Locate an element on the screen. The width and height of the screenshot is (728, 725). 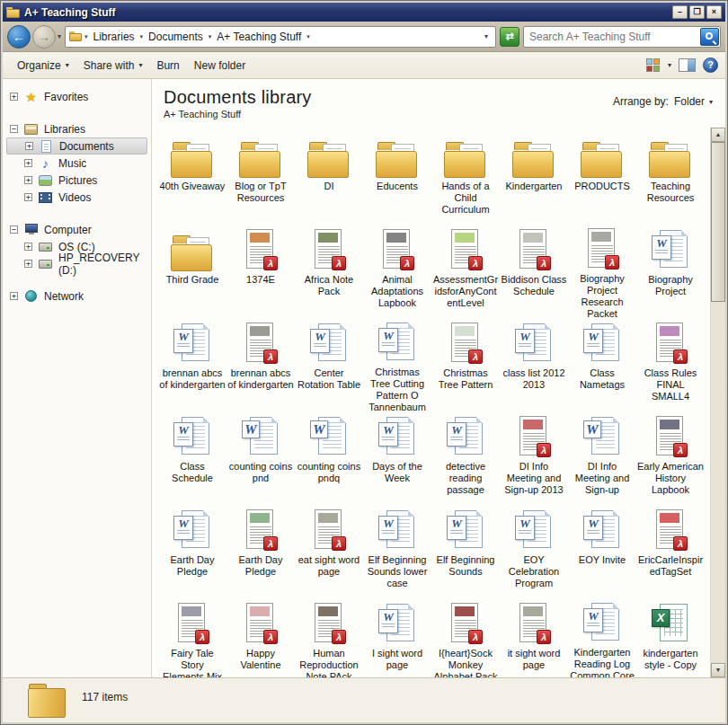
file-item: λAfrica Note Pack is located at coordinates (329, 273).